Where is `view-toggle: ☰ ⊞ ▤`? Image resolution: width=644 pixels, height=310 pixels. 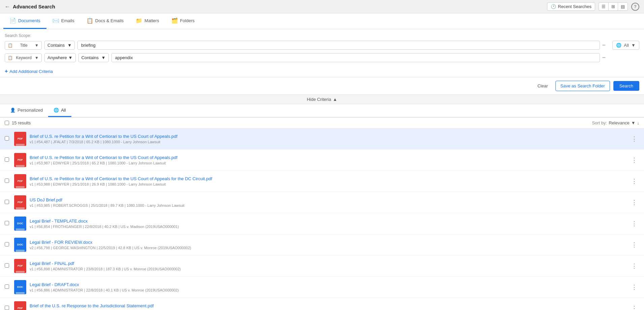 view-toggle: ☰ ⊞ ▤ is located at coordinates (613, 7).